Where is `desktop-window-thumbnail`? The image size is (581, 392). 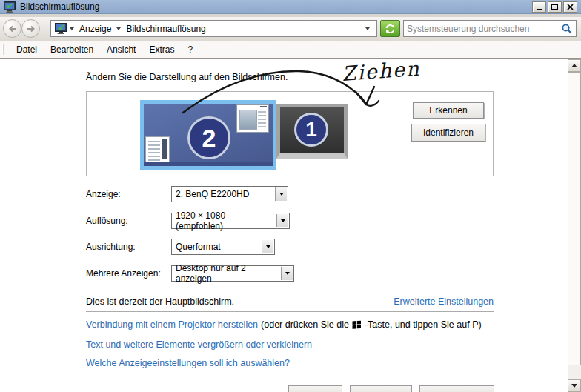 desktop-window-thumbnail is located at coordinates (253, 119).